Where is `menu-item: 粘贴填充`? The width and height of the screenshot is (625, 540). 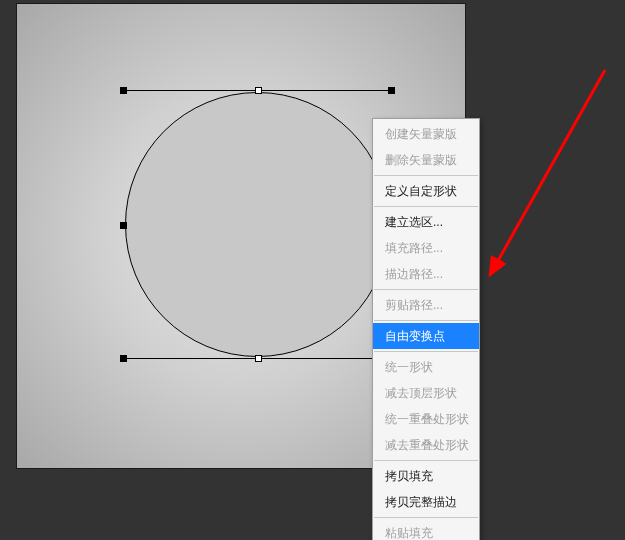
menu-item: 粘贴填充 is located at coordinates (426, 530).